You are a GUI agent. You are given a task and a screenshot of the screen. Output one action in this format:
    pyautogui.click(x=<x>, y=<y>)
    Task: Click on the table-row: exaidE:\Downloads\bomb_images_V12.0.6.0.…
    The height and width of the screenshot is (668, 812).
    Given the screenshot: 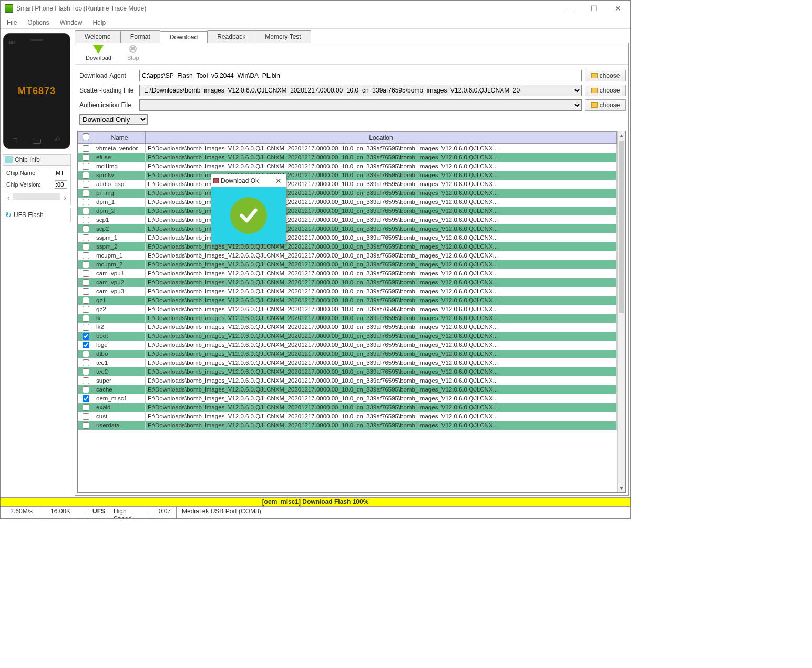 What is the action you would take?
    pyautogui.click(x=348, y=408)
    